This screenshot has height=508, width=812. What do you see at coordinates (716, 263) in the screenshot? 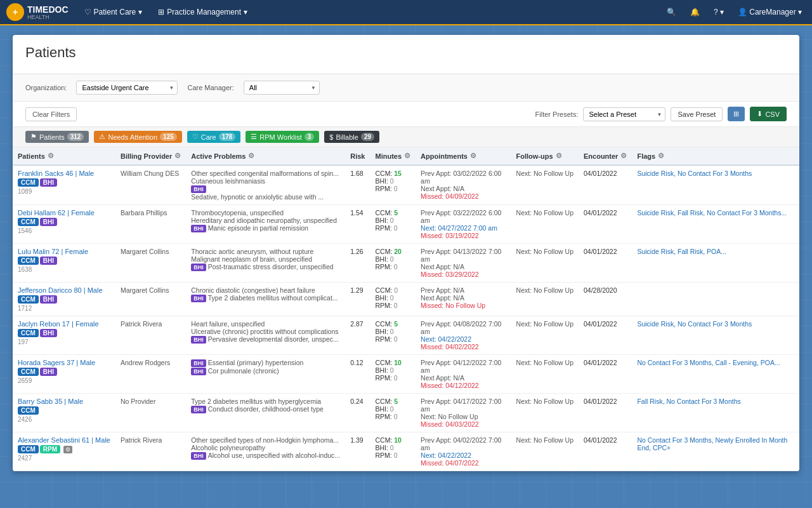
I see `flags-cell: Suicide Risk, Fall Risk, POA...` at bounding box center [716, 263].